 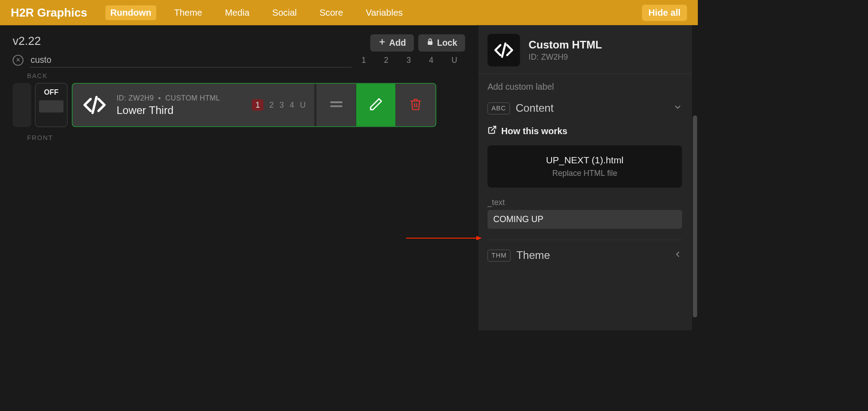 What do you see at coordinates (18, 60) in the screenshot?
I see `clear-search-button: ✕` at bounding box center [18, 60].